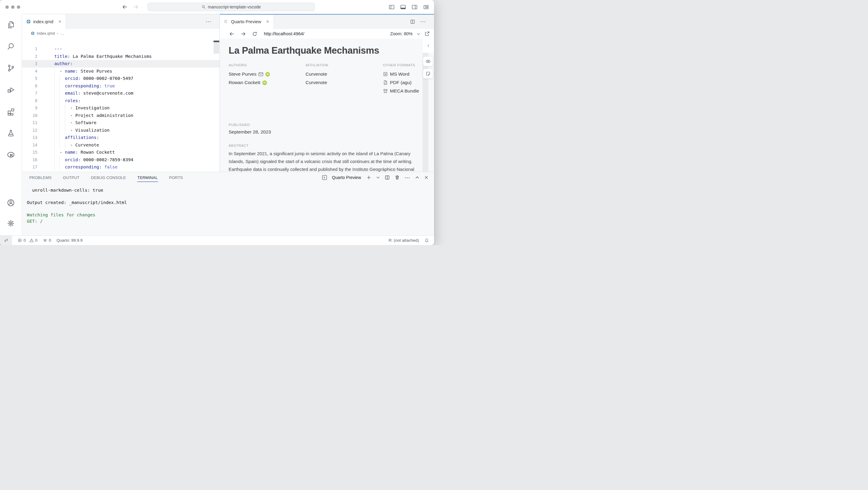  Describe the element at coordinates (121, 49) in the screenshot. I see `code-line-1: 1---` at that location.